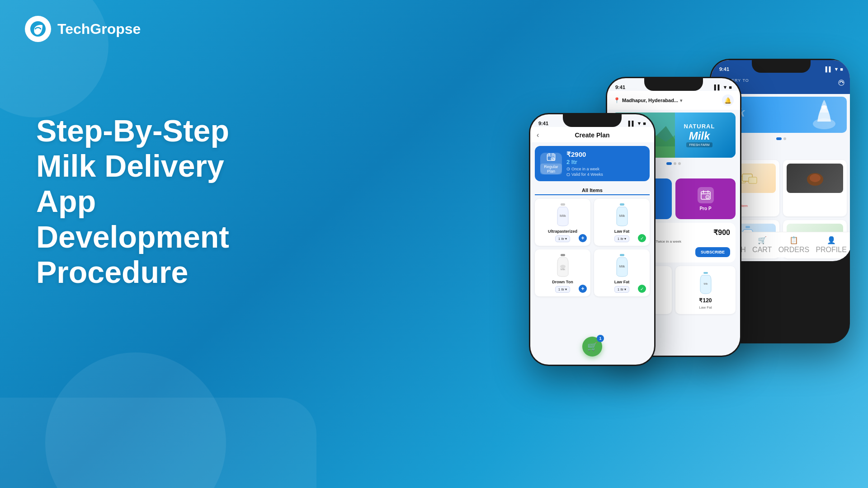  Describe the element at coordinates (622, 222) in the screenshot. I see `item-card-lawfat-1: Milk Law Fat 1 ltr ▾ ✓` at that location.